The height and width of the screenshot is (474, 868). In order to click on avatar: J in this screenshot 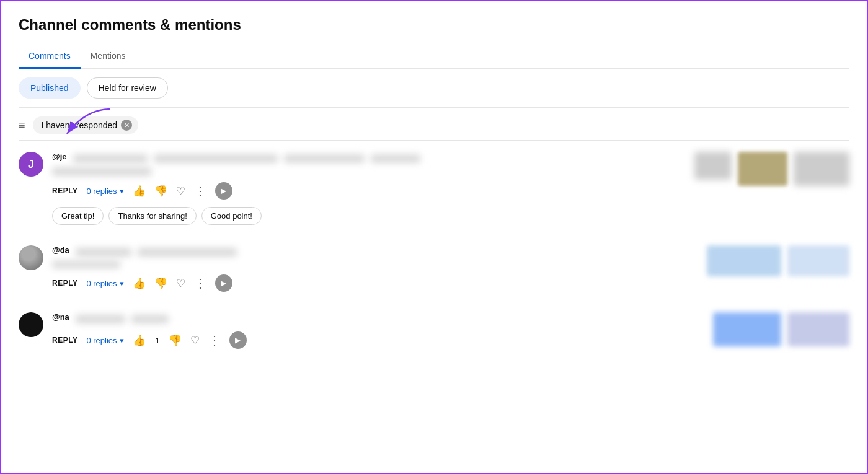, I will do `click(31, 164)`.